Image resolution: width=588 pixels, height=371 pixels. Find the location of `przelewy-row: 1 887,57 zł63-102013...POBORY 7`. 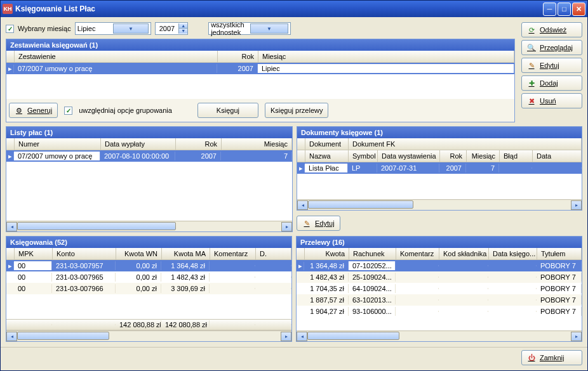

przelewy-row: 1 887,57 zł63-102013...POBORY 7 is located at coordinates (439, 300).